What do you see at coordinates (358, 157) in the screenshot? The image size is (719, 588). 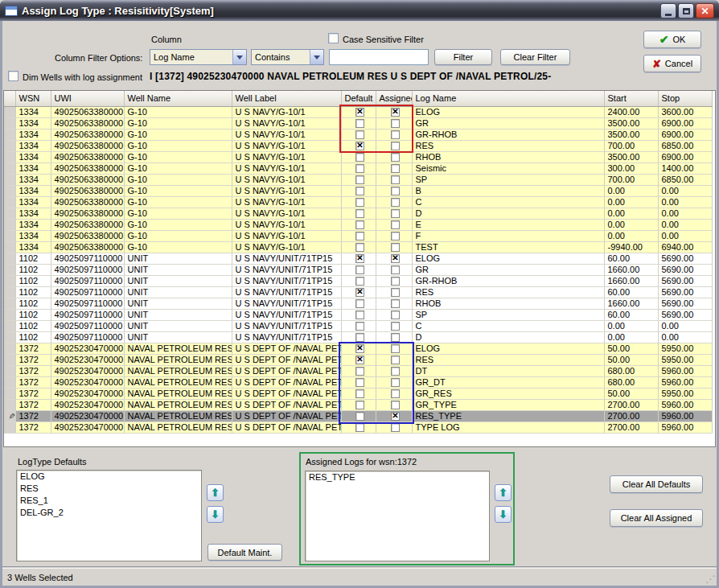 I see `table-row: 133449025063380000G-10U S NAVY/G-10/1RHO…` at bounding box center [358, 157].